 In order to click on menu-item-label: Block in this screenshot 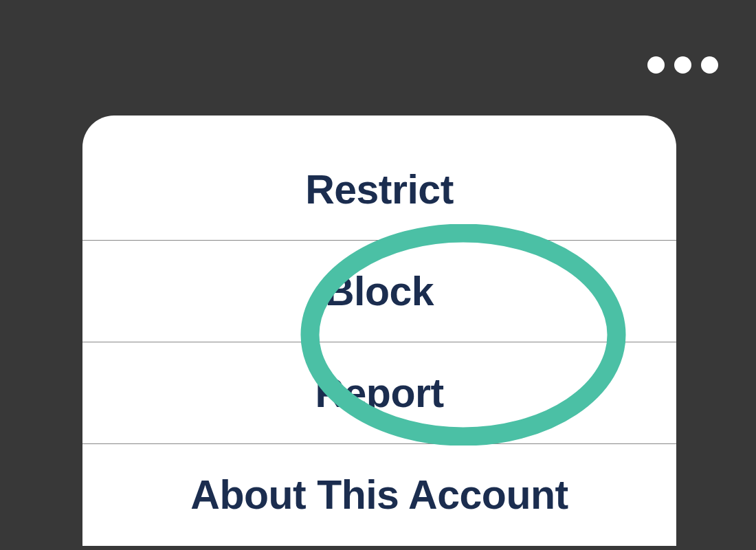, I will do `click(379, 292)`.